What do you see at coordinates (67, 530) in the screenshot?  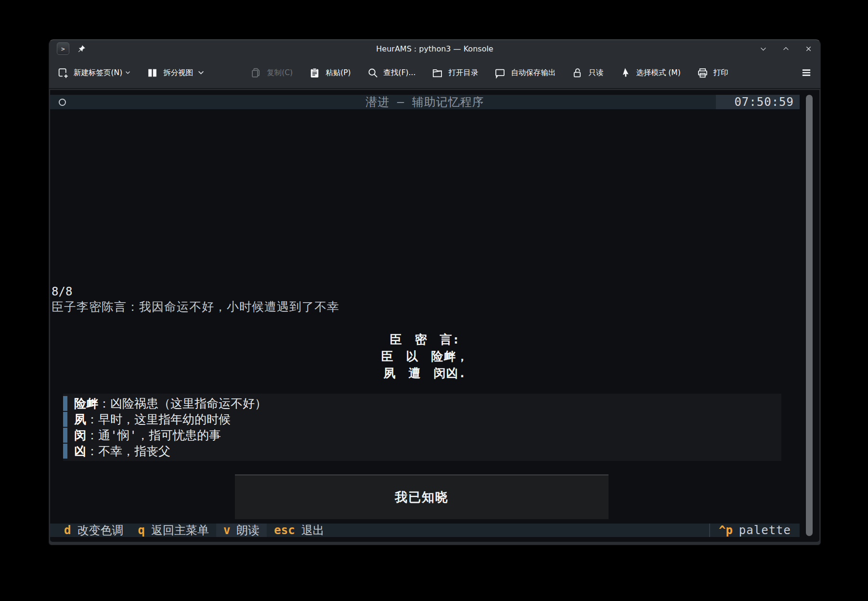 I see `key-badge: d` at bounding box center [67, 530].